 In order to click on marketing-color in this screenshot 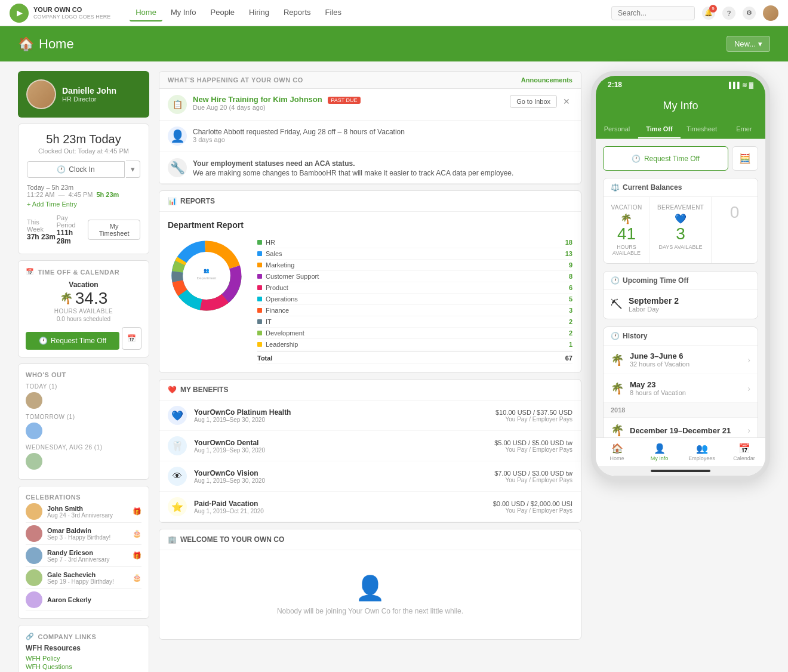, I will do `click(260, 265)`.